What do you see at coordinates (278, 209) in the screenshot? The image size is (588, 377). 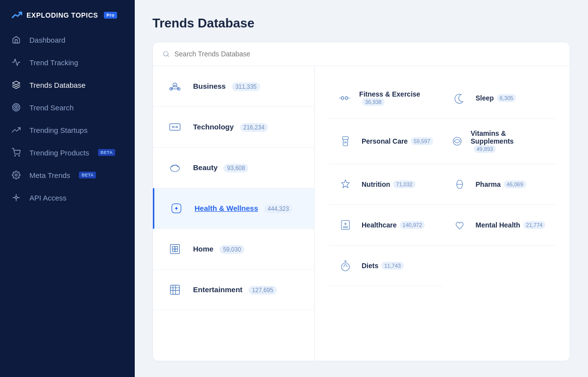 I see `category-health-wellness-count: 444,323` at bounding box center [278, 209].